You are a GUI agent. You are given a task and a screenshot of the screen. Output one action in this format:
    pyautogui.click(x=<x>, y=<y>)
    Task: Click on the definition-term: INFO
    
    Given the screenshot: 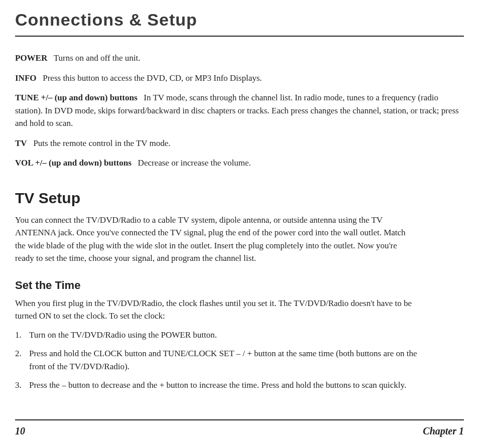 What is the action you would take?
    pyautogui.click(x=26, y=78)
    